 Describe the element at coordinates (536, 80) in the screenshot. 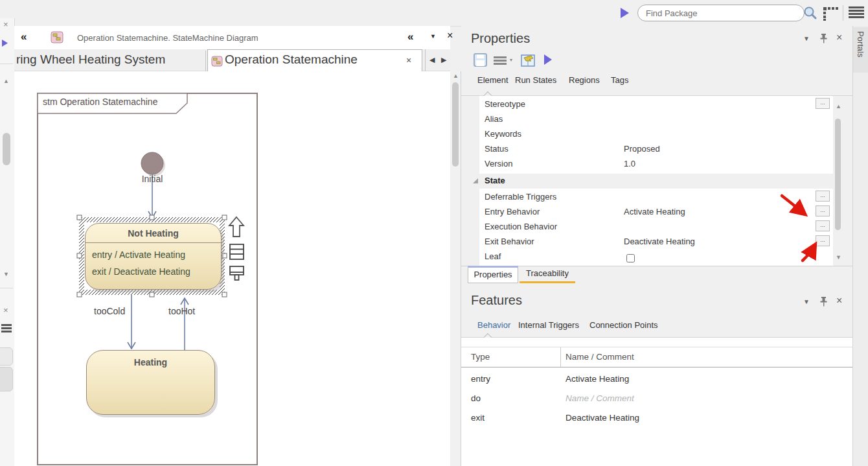

I see `tab-run-states: Run States` at that location.